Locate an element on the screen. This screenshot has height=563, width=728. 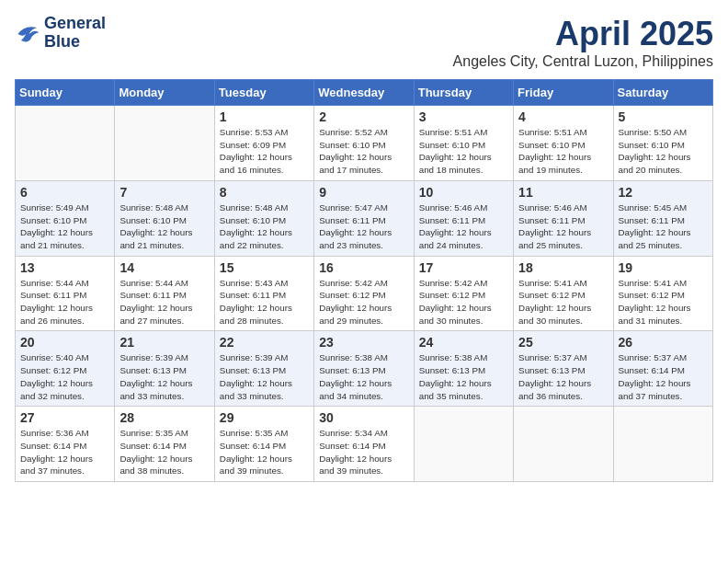
day-info: Sunrise: 5:45 AMSunset: 6:11 PMDaylight:… is located at coordinates (664, 226).